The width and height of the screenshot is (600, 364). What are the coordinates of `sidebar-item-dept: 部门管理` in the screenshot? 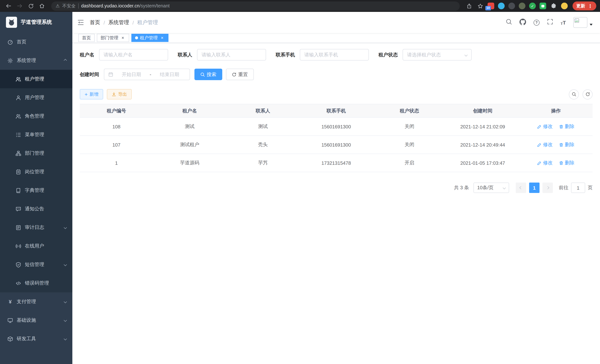 It's located at (36, 153).